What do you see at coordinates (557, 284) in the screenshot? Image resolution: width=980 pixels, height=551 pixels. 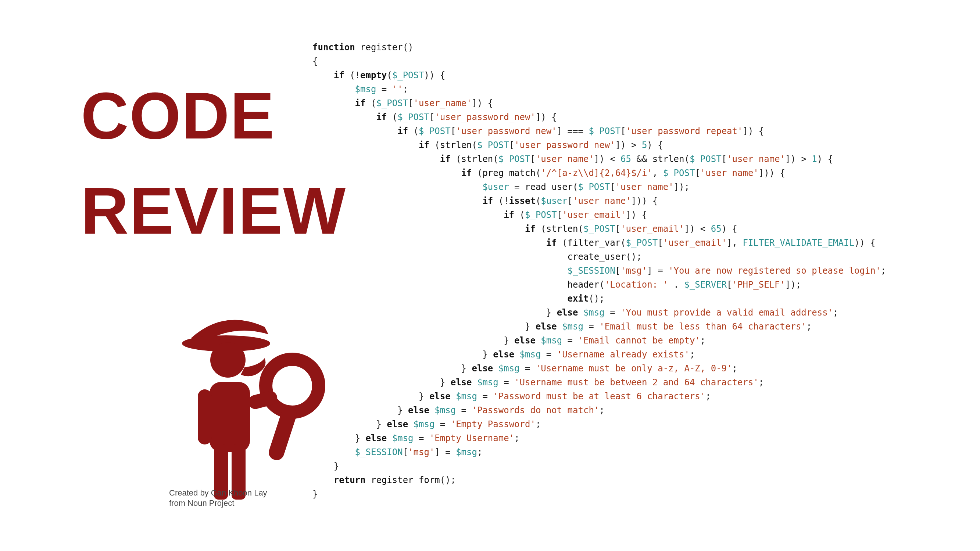 I see `code-line: header('Location: ' . $_SERVER['PHP_SELF…` at bounding box center [557, 284].